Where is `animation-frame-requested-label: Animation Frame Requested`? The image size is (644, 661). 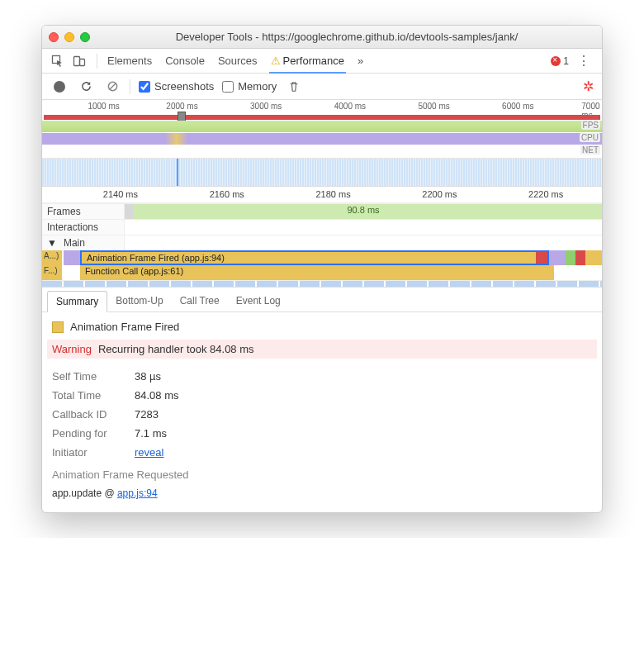 animation-frame-requested-label: Animation Frame Requested is located at coordinates (322, 474).